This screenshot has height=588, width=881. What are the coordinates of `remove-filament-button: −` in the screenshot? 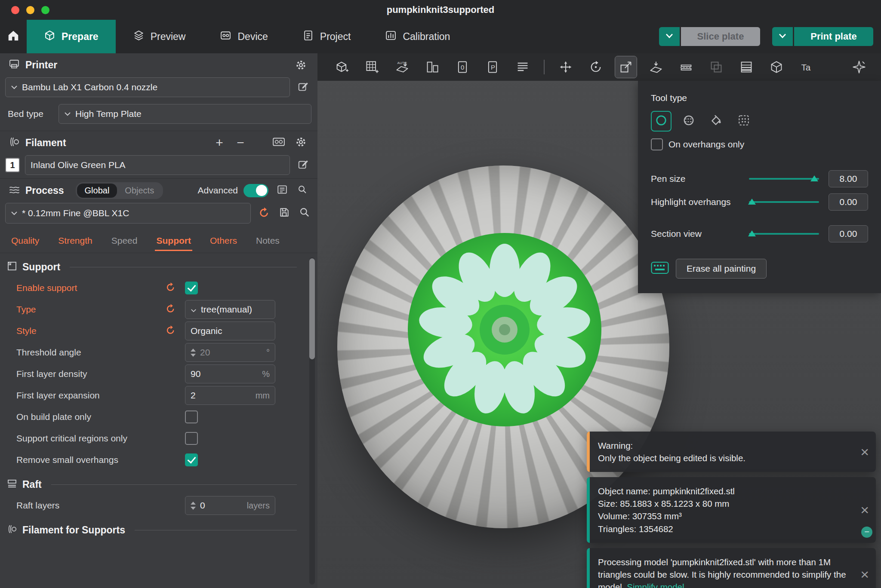 It's located at (240, 143).